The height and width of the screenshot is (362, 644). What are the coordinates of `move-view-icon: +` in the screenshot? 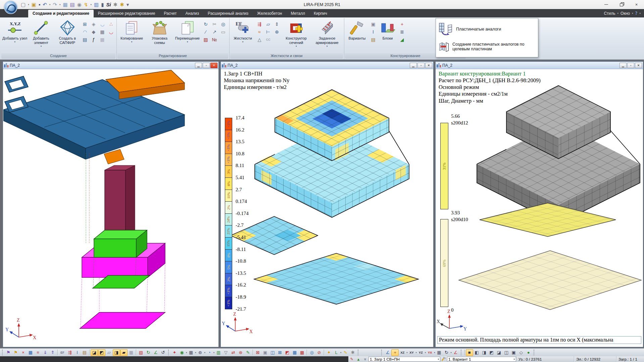 It's located at (395, 353).